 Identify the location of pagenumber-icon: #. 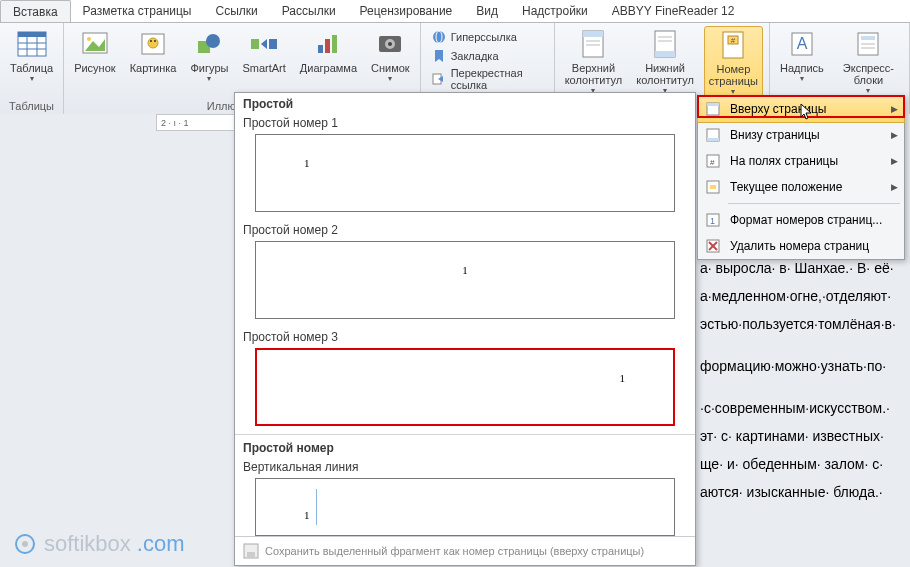
(733, 45).